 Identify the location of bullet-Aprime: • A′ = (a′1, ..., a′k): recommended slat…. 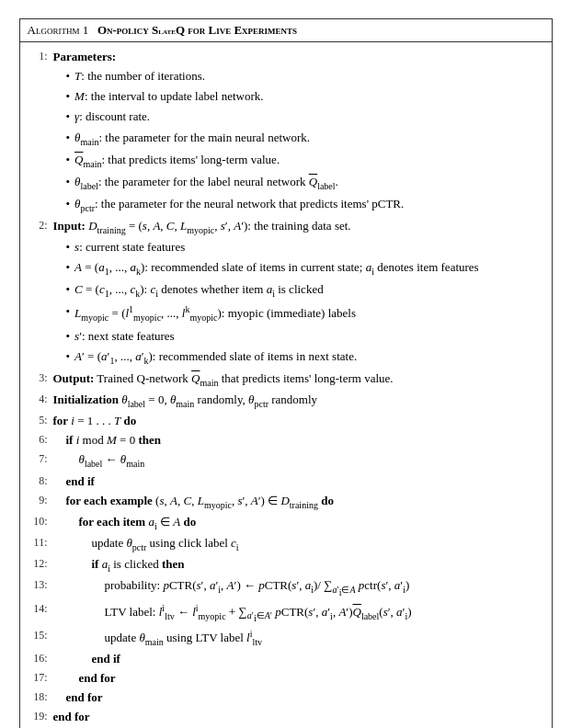
(286, 358).